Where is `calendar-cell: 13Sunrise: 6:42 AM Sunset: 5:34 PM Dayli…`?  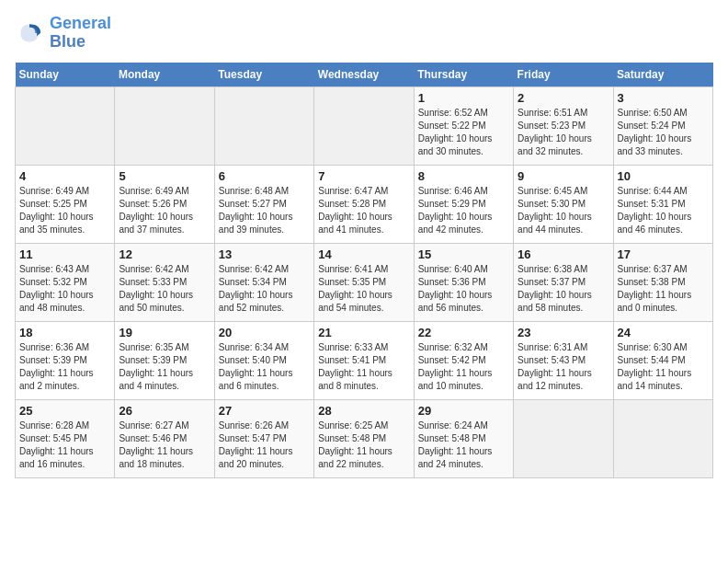 calendar-cell: 13Sunrise: 6:42 AM Sunset: 5:34 PM Dayli… is located at coordinates (264, 282).